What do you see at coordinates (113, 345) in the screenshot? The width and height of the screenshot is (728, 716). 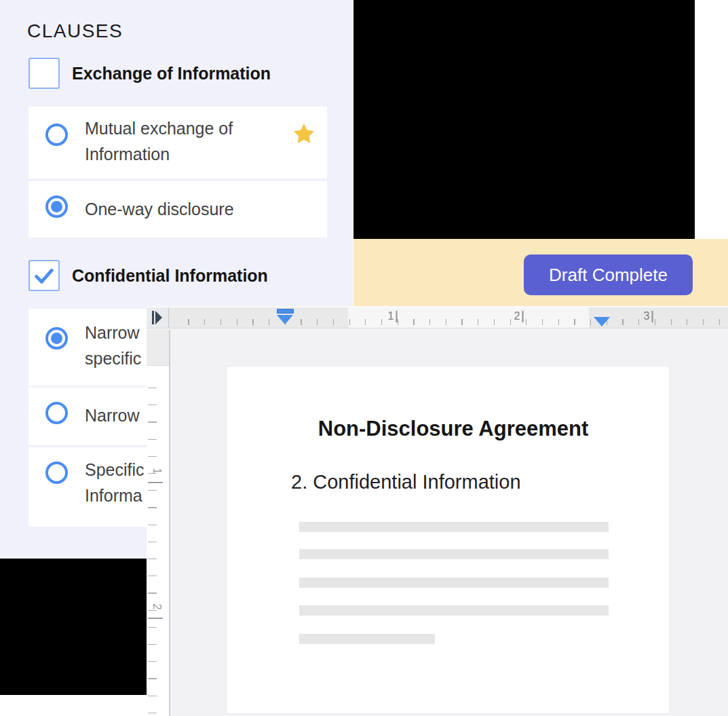 I see `option-label: Narrow specific` at bounding box center [113, 345].